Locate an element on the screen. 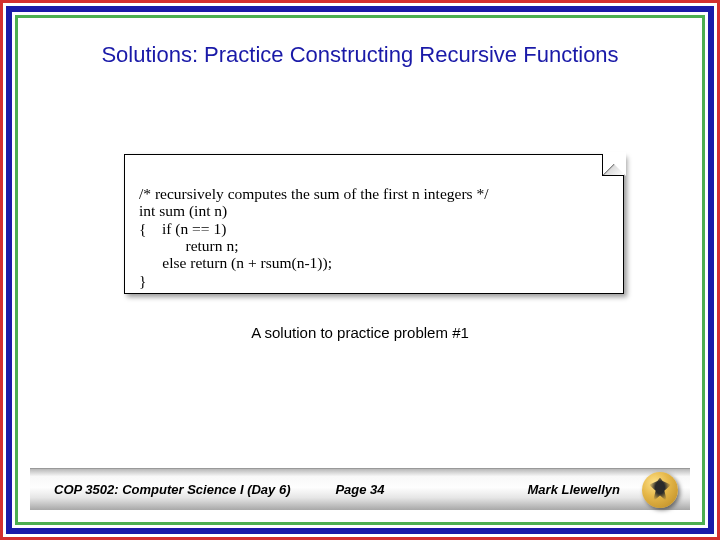 This screenshot has width=720, height=540. folded-corner-icon is located at coordinates (613, 165).